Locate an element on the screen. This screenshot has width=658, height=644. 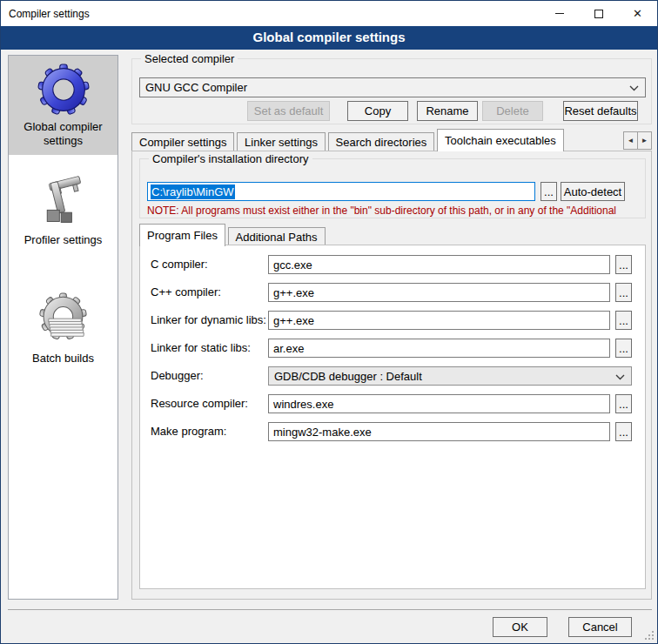
field-label: Make program: is located at coordinates (188, 432).